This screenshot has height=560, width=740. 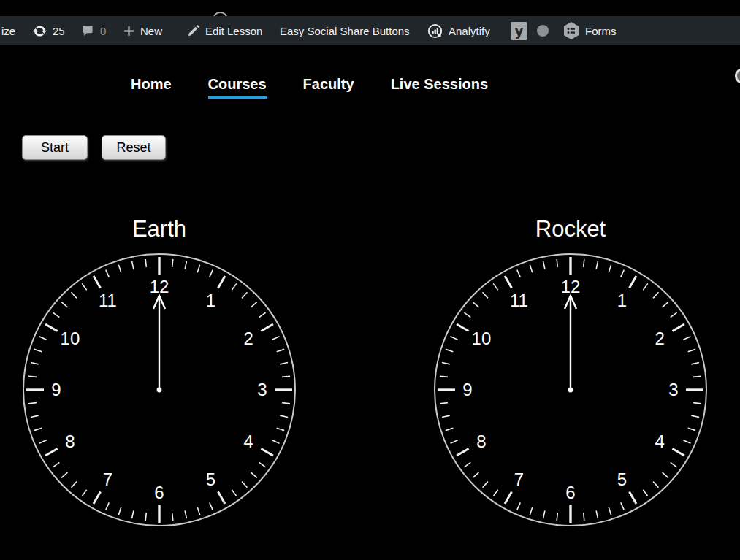 What do you see at coordinates (58, 31) in the screenshot?
I see `updates-count: 25` at bounding box center [58, 31].